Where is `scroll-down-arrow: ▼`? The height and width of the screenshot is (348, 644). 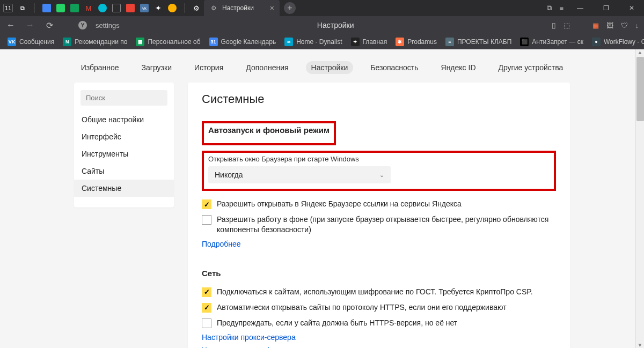
scroll-down-arrow: ▼ is located at coordinates (640, 345).